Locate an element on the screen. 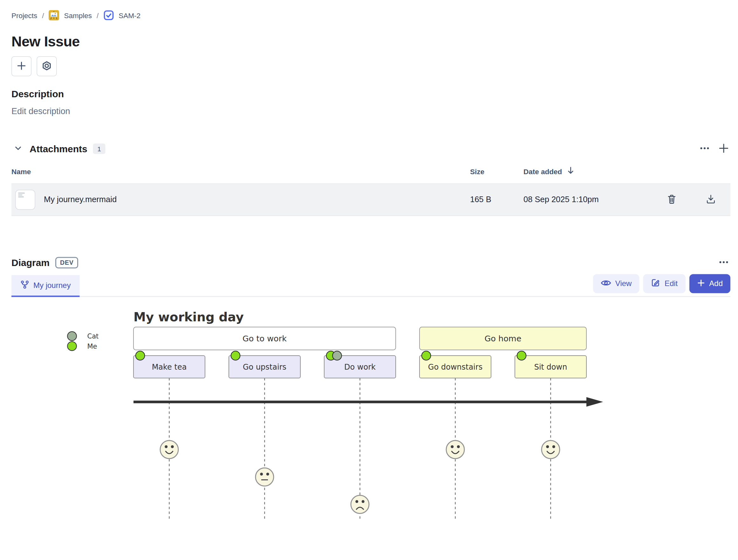 The width and height of the screenshot is (738, 560). breadcrumb-project: Samples is located at coordinates (78, 15).